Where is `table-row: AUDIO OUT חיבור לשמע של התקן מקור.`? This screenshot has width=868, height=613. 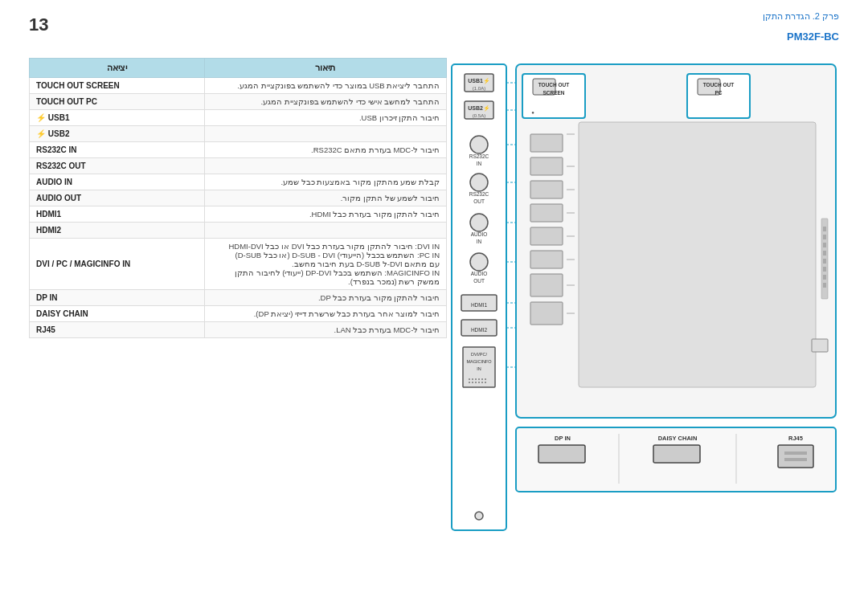
table-row: AUDIO OUT חיבור לשמע של התקן מקור. is located at coordinates (238, 198).